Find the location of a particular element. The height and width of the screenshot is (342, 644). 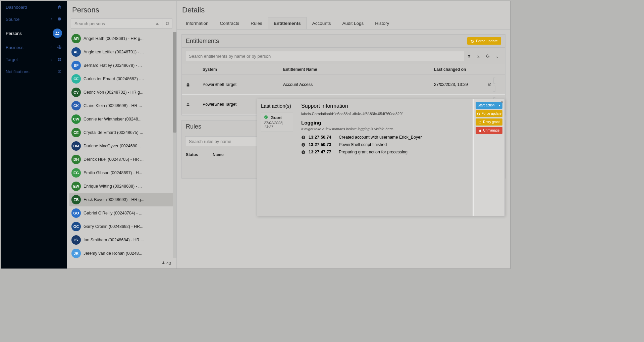

tab-entitlements: Entitlements is located at coordinates (287, 23).